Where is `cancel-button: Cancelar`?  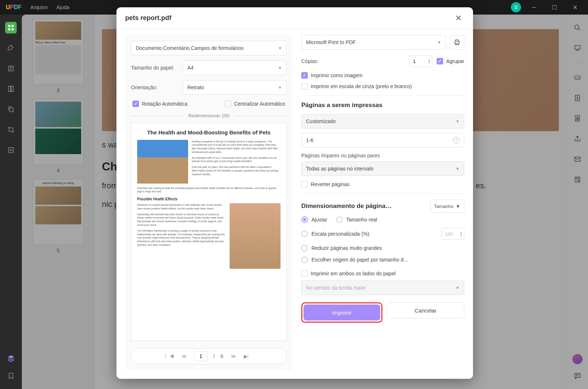 cancel-button: Cancelar is located at coordinates (426, 310).